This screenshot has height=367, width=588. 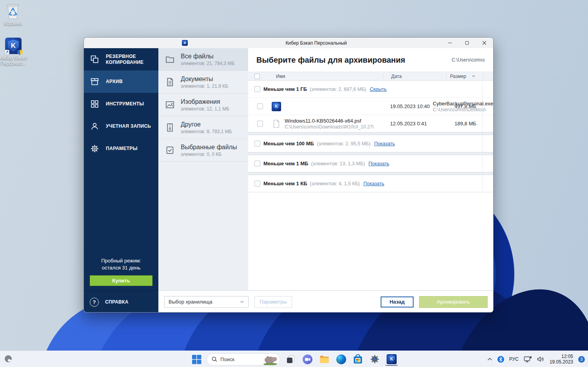 I want to click on bluetooth-icon, so click(x=501, y=360).